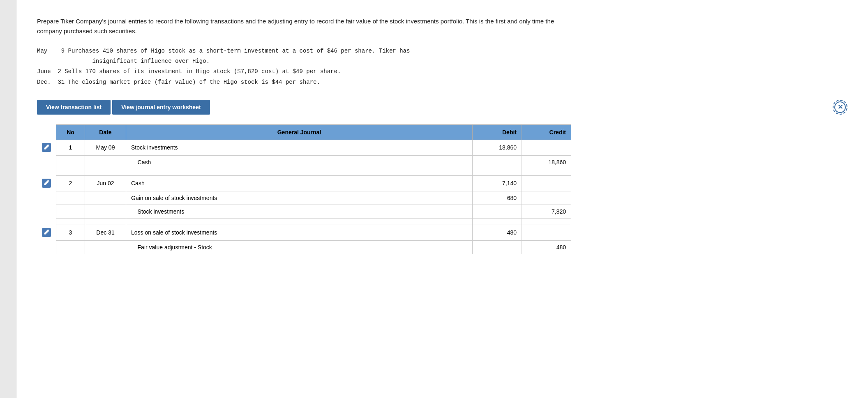 The height and width of the screenshot is (398, 868). I want to click on table-row: Fair value adjustment - Stock 480, so click(304, 247).